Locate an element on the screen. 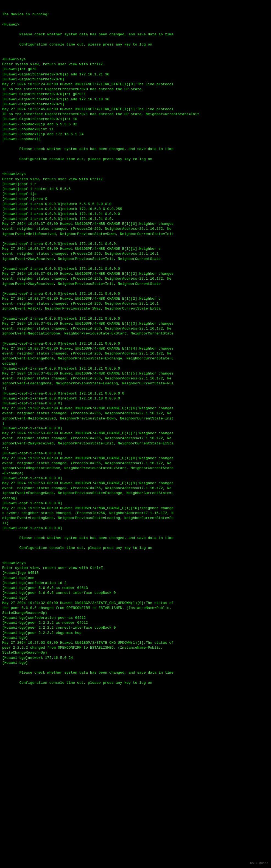  terminal-line: ighborEvent=NegotiationDone, NeighborPre… is located at coordinates (136, 334).